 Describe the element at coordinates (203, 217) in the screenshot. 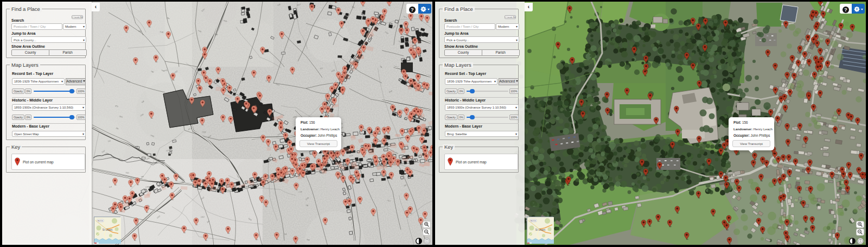

I see `svg-text: 1021` at that location.